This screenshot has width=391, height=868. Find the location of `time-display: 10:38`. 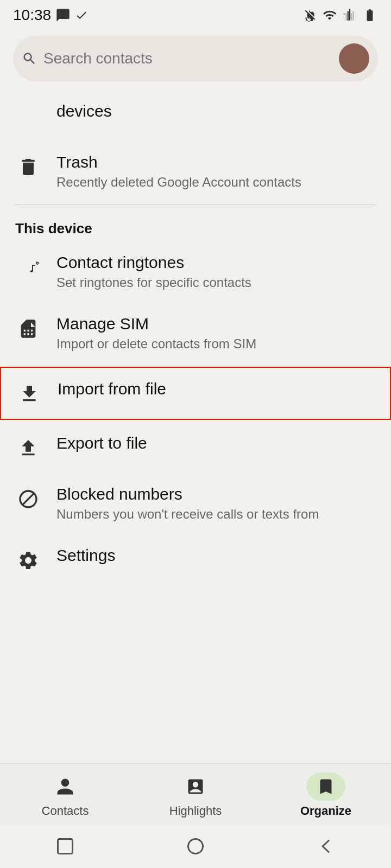

time-display: 10:38 is located at coordinates (32, 15).